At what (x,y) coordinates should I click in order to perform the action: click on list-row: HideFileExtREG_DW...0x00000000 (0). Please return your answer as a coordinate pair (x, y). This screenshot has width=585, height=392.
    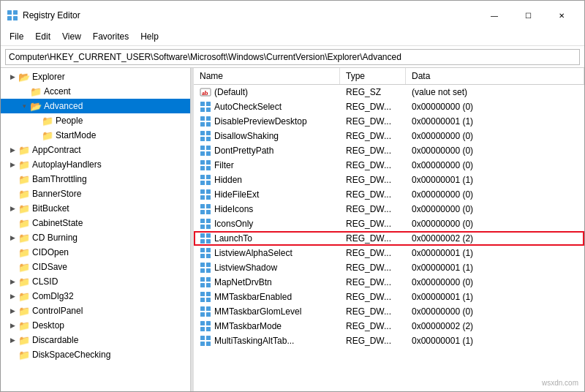
    Looking at the image, I should click on (389, 195).